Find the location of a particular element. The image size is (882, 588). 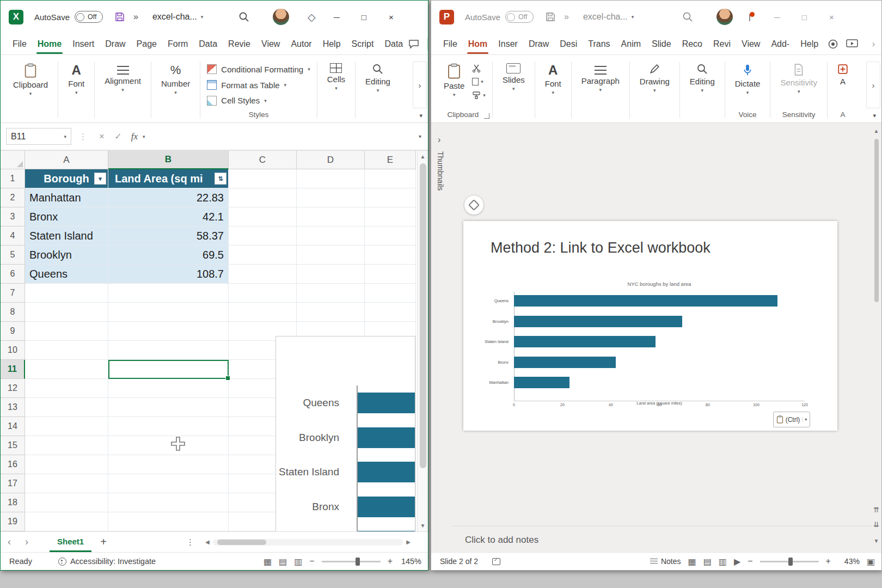

notification-icon is located at coordinates (750, 17).